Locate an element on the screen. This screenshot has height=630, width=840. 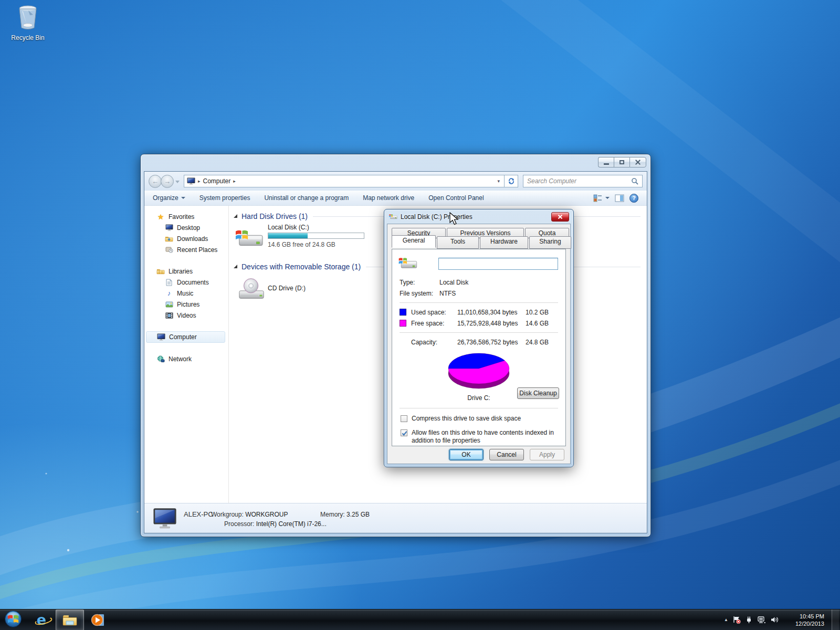
map-network-drive-button: Map network drive is located at coordinates (388, 198).